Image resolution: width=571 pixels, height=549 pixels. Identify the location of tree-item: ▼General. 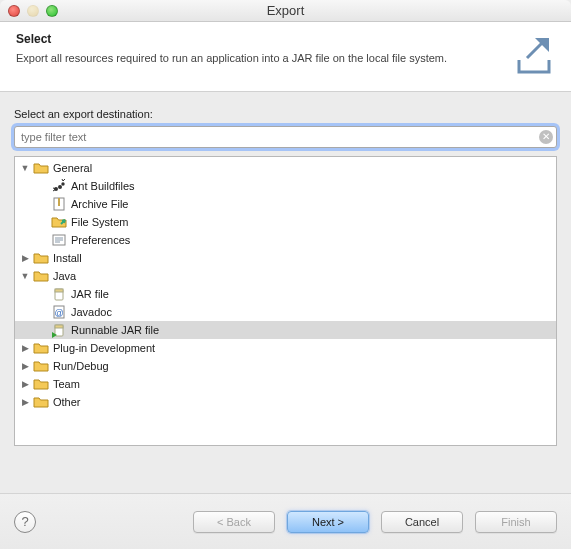
(286, 168).